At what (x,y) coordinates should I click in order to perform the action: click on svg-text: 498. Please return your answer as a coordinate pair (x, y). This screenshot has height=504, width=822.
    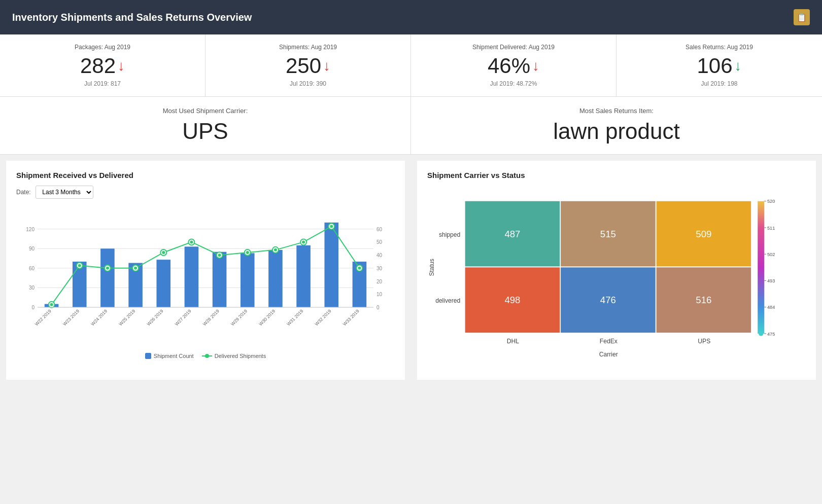
    Looking at the image, I should click on (512, 300).